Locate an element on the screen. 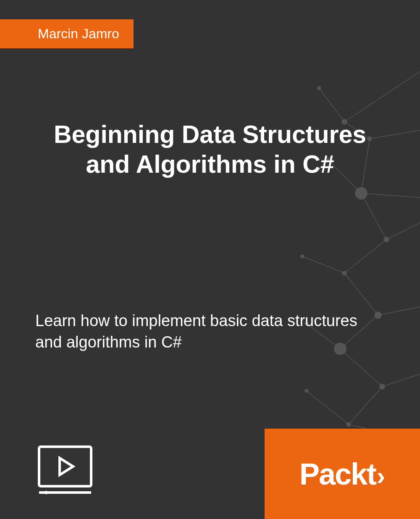  publisher-name: Packt is located at coordinates (338, 474).